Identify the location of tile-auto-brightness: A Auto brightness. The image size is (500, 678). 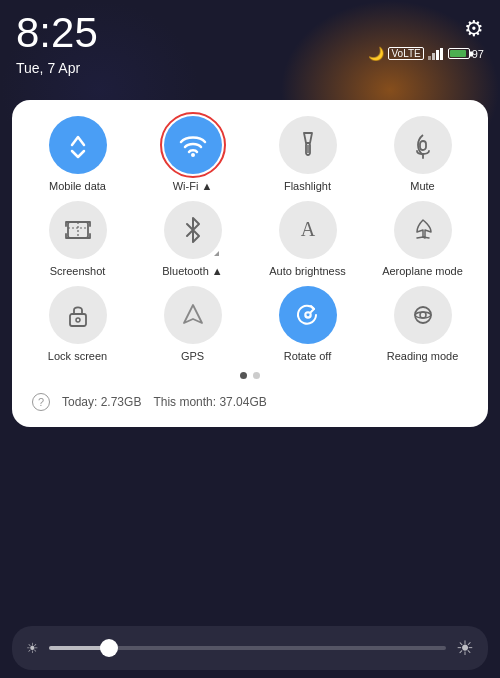
(308, 240).